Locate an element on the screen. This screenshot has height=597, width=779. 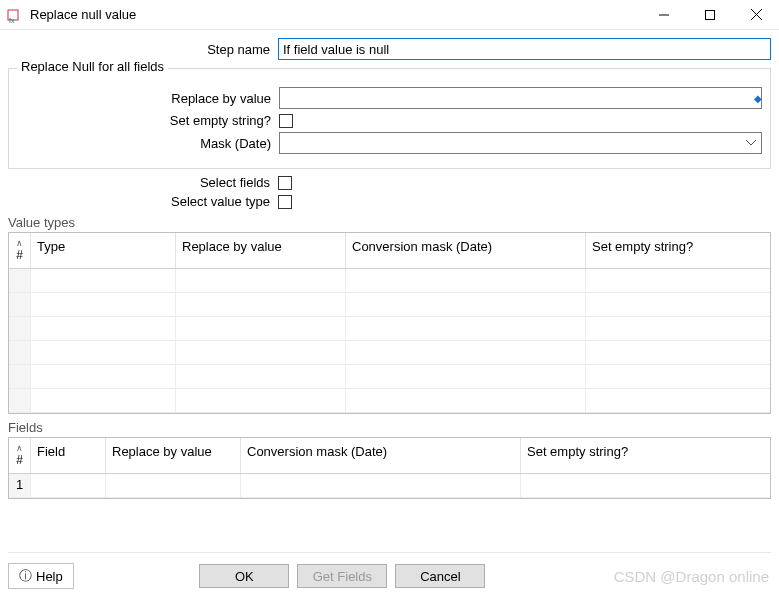
select-fields-checkbox is located at coordinates (285, 183).